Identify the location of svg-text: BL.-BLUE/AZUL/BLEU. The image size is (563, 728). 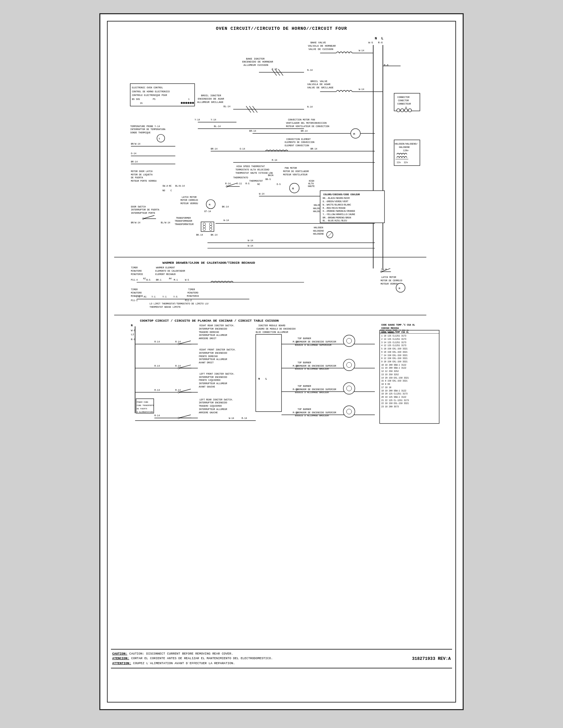
(335, 221).